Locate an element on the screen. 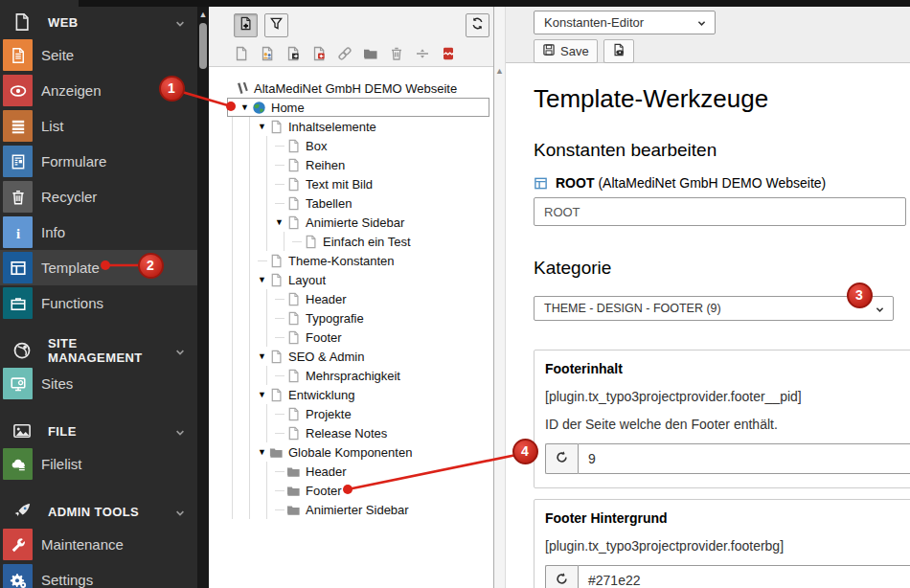 This screenshot has height=588, width=910. scrollbar-up-icon: ▲ is located at coordinates (203, 13).